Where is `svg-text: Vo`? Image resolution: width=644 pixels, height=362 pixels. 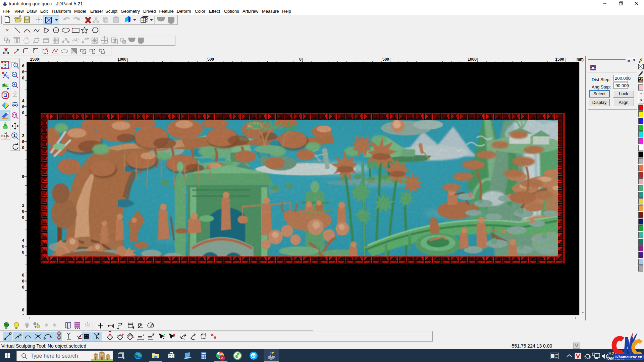 svg-text: Vo is located at coordinates (223, 358).